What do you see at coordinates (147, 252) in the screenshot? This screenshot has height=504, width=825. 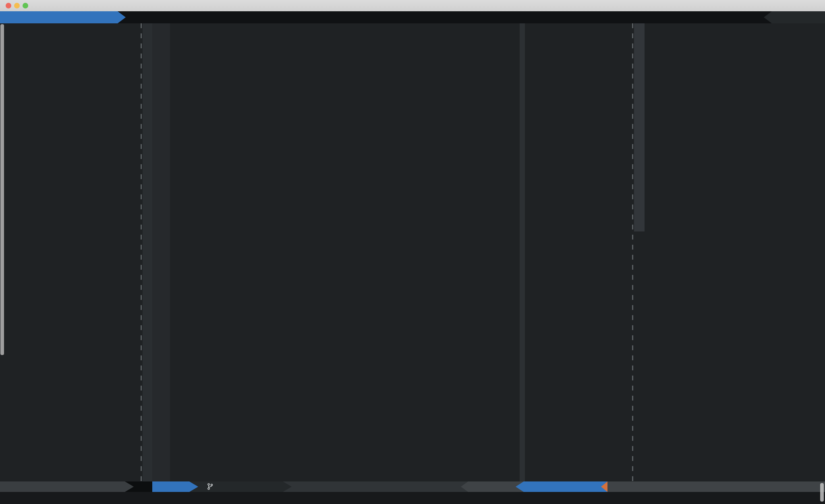 I see `sign-column` at bounding box center [147, 252].